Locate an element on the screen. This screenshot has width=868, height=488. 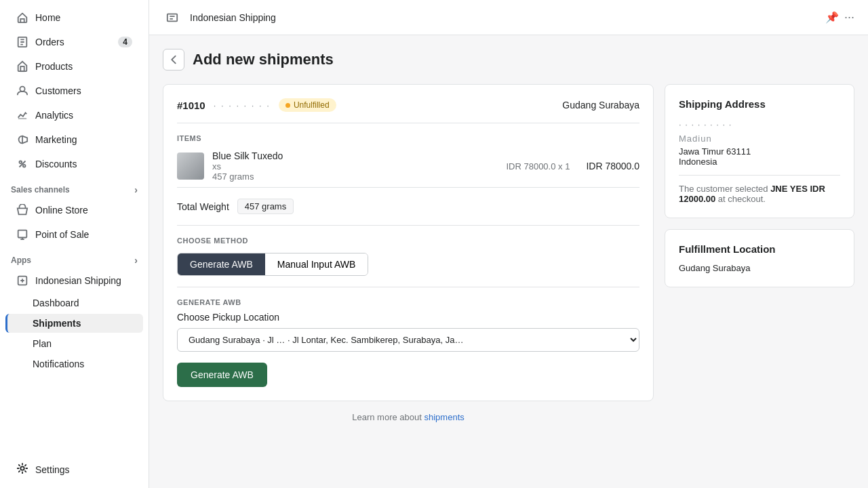
settings-item: Settings is located at coordinates (75, 469).